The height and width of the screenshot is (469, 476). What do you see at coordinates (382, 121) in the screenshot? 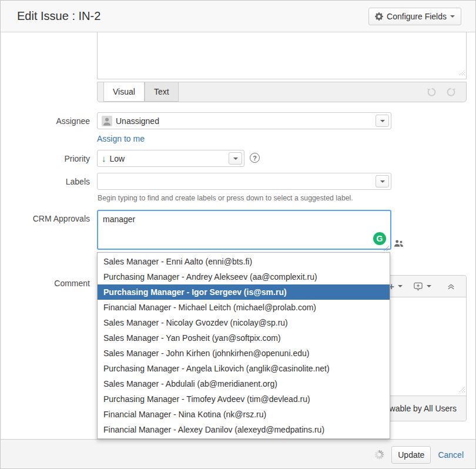
I see `assignee-dropdown-button` at bounding box center [382, 121].